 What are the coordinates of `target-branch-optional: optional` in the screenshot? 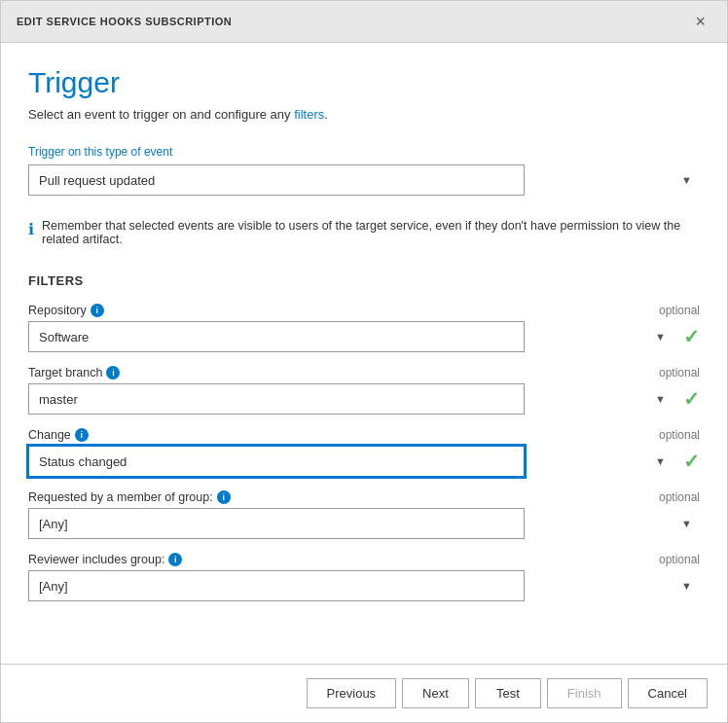 It's located at (679, 373).